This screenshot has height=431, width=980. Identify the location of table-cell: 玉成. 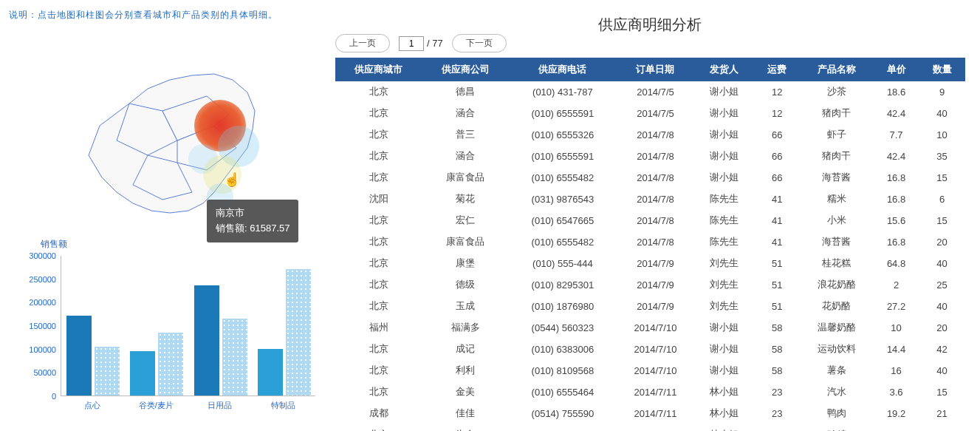
(465, 306).